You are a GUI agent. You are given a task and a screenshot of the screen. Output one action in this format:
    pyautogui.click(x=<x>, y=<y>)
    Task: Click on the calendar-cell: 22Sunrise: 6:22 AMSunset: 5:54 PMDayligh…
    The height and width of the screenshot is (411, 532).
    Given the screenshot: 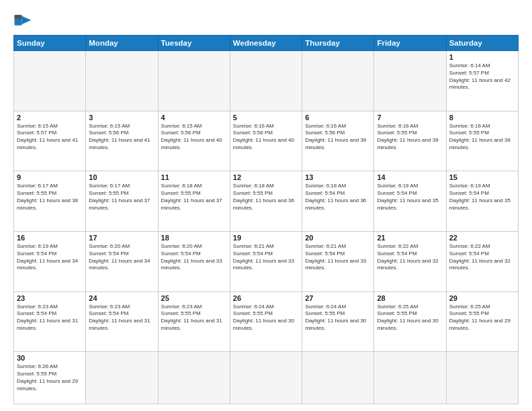 What is the action you would take?
    pyautogui.click(x=482, y=261)
    